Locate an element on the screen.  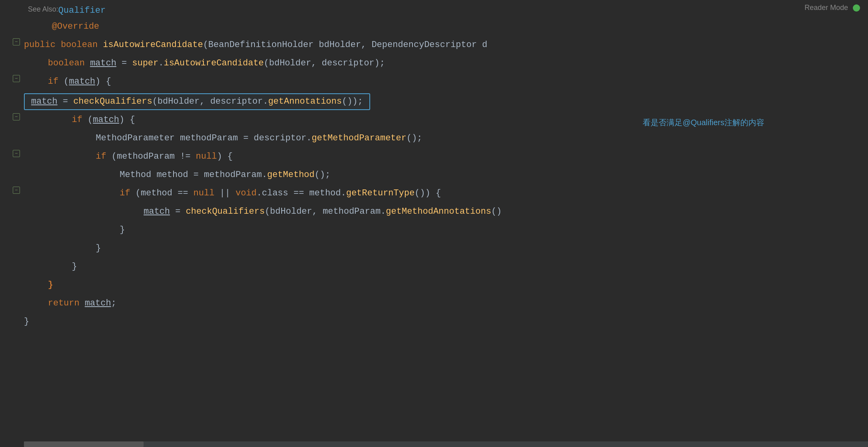
line-override: @Override is located at coordinates (434, 29).